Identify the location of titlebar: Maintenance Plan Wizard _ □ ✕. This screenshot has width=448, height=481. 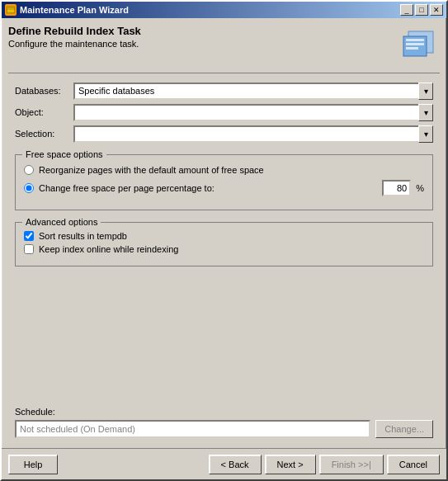
(224, 10).